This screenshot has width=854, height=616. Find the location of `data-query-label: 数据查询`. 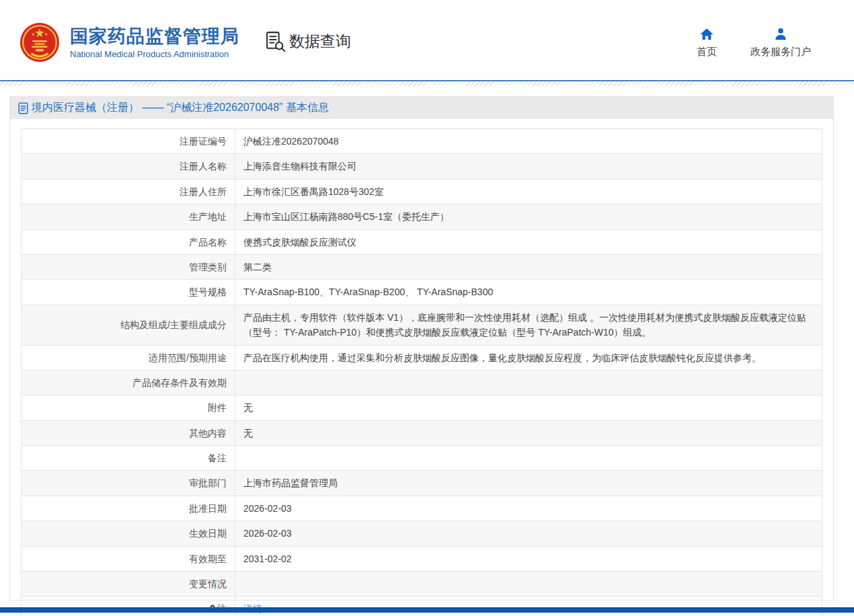

data-query-label: 数据查询 is located at coordinates (320, 42).